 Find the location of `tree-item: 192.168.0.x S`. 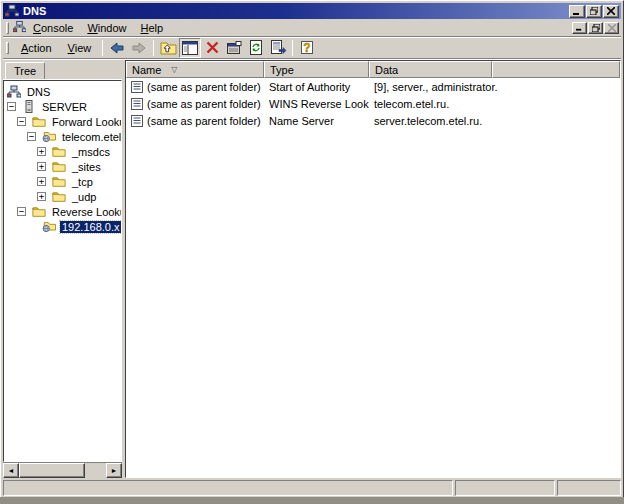

tree-item: 192.168.0.x S is located at coordinates (62, 226).